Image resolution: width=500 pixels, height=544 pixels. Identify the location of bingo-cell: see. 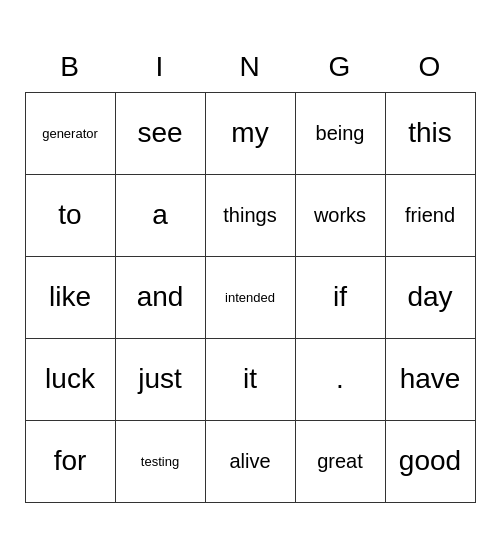
(161, 134).